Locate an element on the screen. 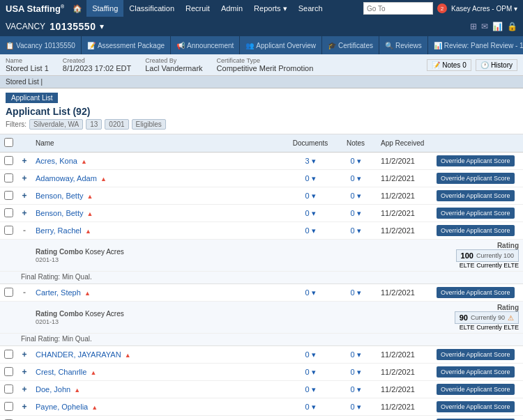  vacancy-chevron: ▾ is located at coordinates (102, 26).